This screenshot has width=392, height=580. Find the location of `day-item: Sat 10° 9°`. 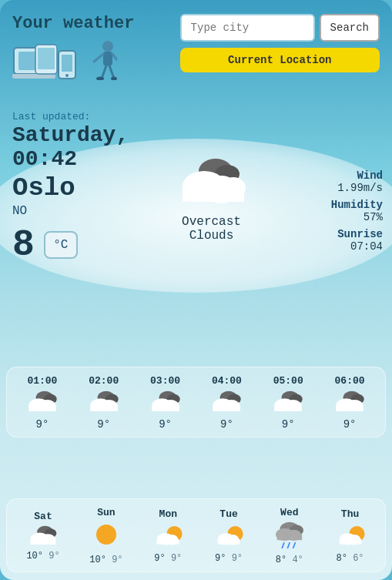

day-item: Sat 10° 9° is located at coordinates (43, 536).